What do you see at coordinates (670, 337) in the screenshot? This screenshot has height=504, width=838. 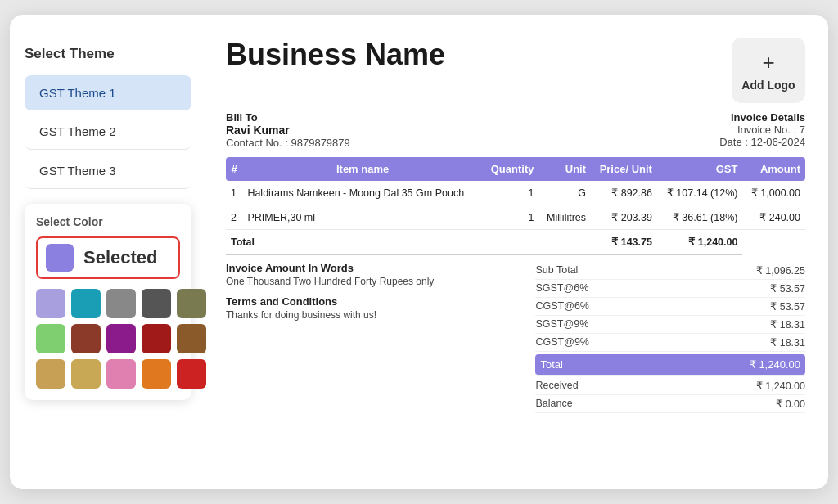 I see `summary-section: Sub Total₹ 1,096.25SGST@6%₹ 53.57CGST@6%…` at bounding box center [670, 337].